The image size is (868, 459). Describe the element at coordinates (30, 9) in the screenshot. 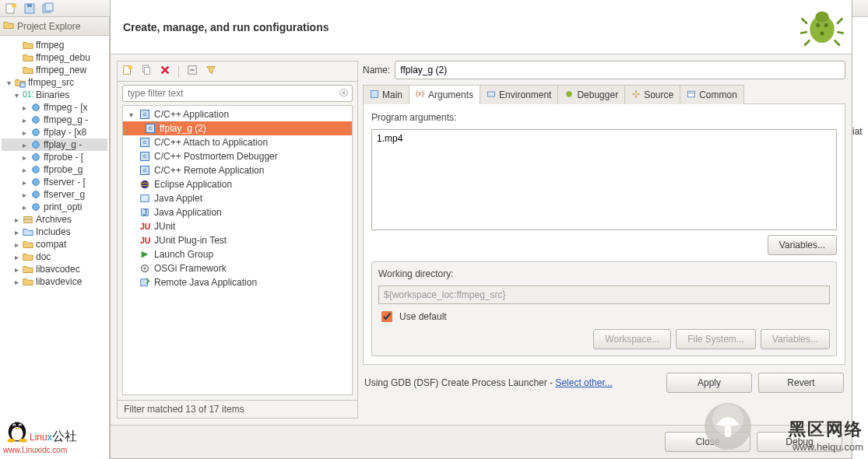

I see `save-icon` at that location.